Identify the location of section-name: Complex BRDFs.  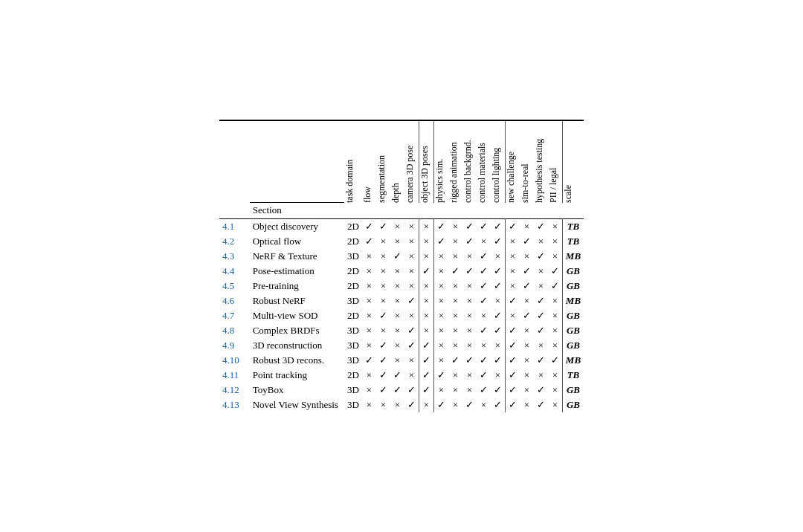
(297, 331).